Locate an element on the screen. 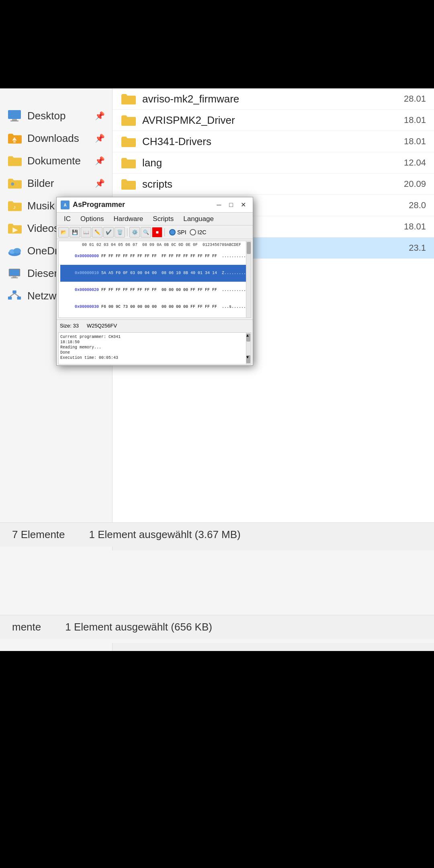 The height and width of the screenshot is (868, 434). file-name: lang is located at coordinates (268, 163).